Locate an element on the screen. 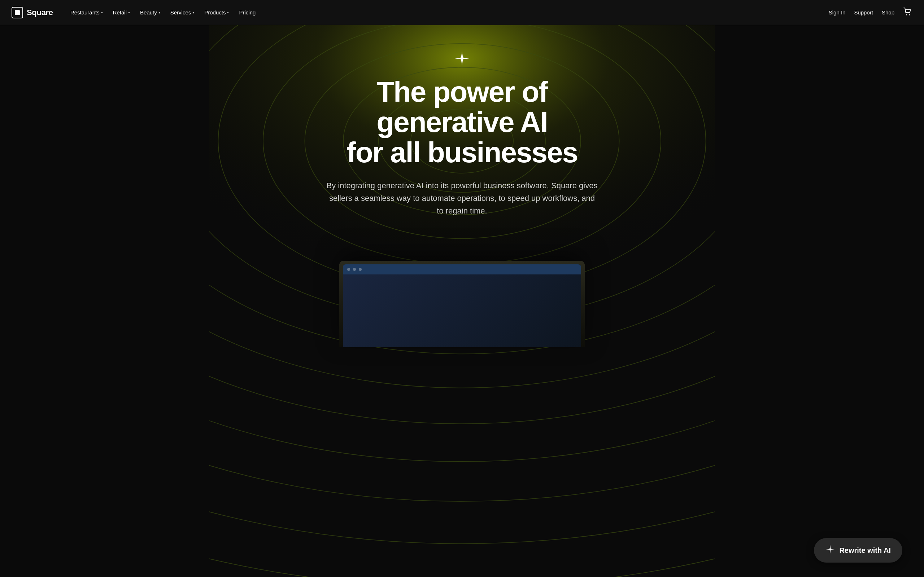 The height and width of the screenshot is (577, 924). nav-label-products: Products is located at coordinates (215, 13).